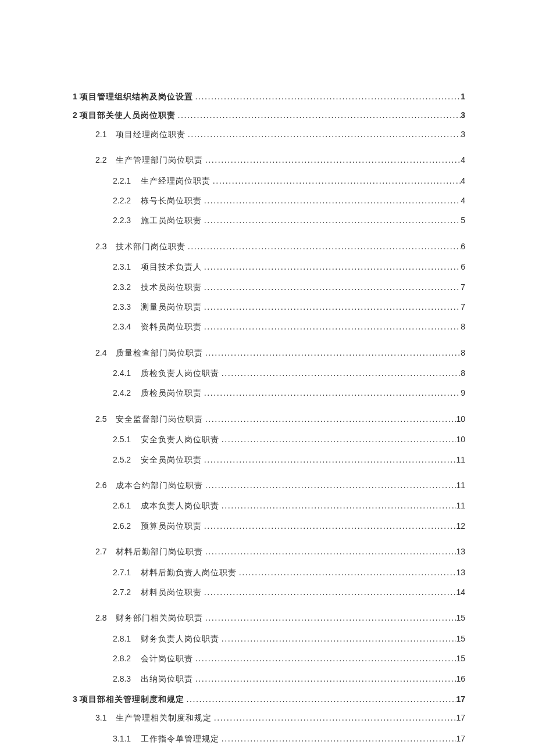 The width and height of the screenshot is (535, 756). What do you see at coordinates (159, 486) in the screenshot?
I see `toc-title: 成本合约部门岗位职责` at bounding box center [159, 486].